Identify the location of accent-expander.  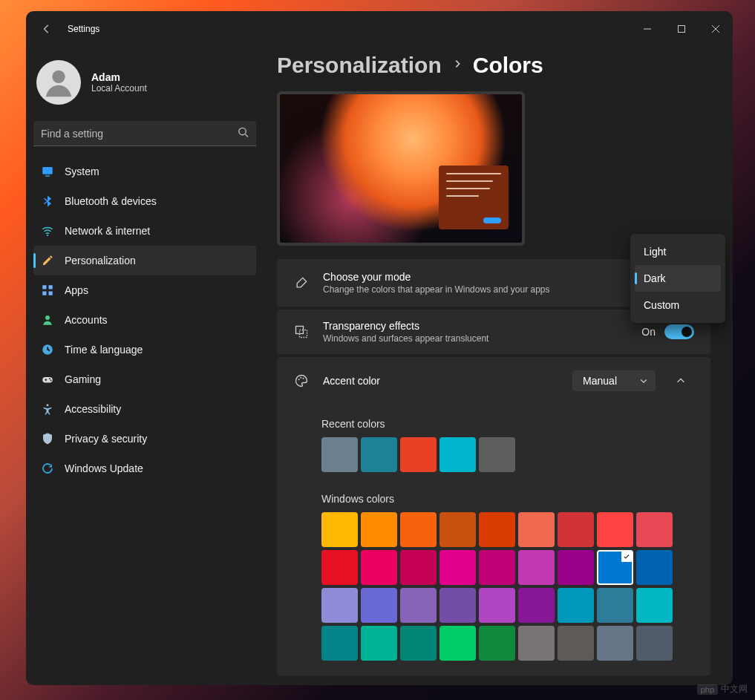
(681, 381).